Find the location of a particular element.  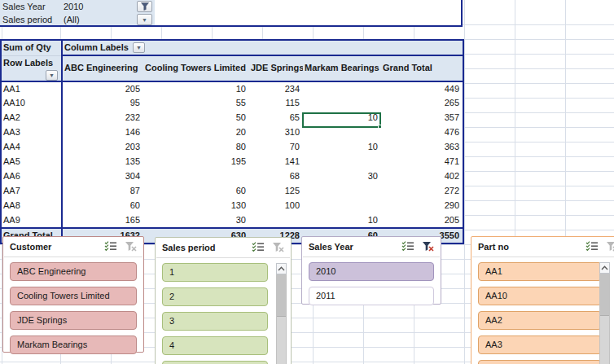

row-label: AA2 is located at coordinates (31, 118).